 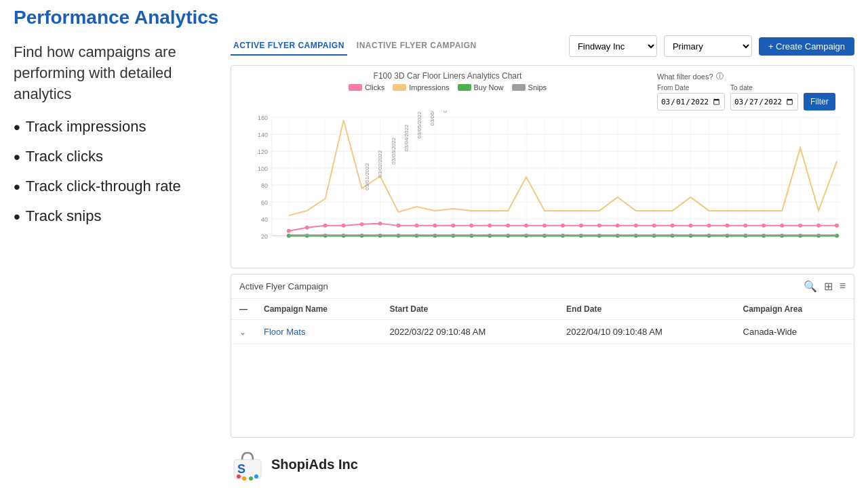 I want to click on col-campaign-name: Campaign Name, so click(x=319, y=309).